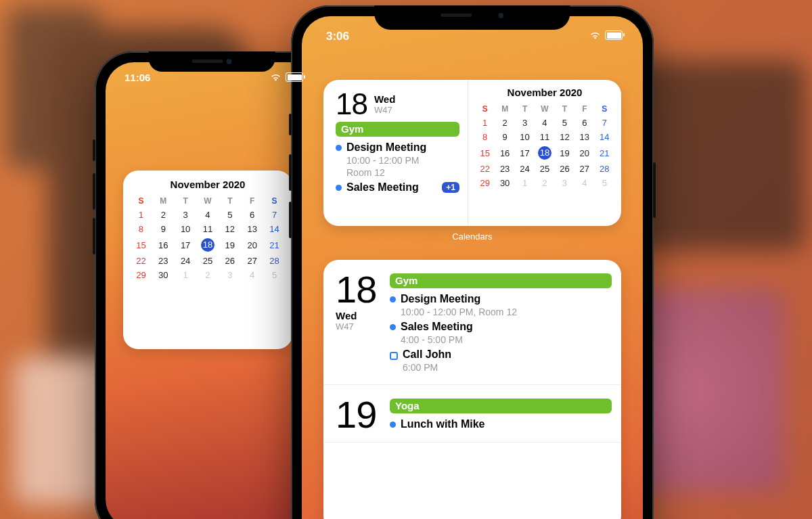 The height and width of the screenshot is (519, 812). What do you see at coordinates (501, 361) in the screenshot?
I see `event-row: Call John6:00 PM` at bounding box center [501, 361].